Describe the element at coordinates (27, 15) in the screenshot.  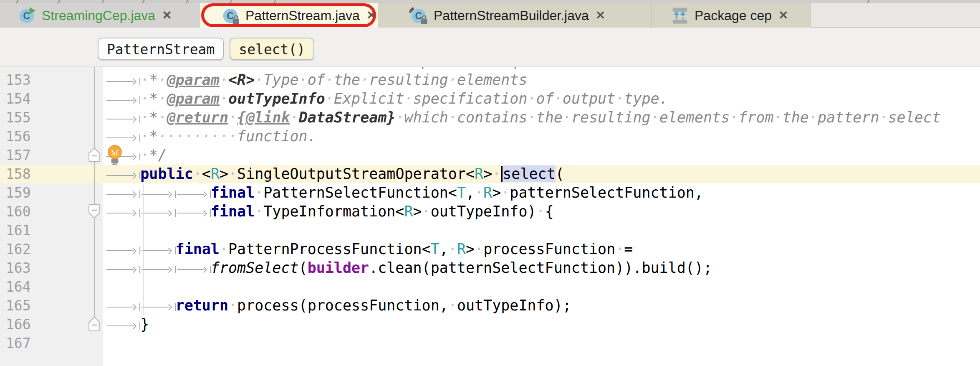
I see `class-runnable-icon: C` at that location.